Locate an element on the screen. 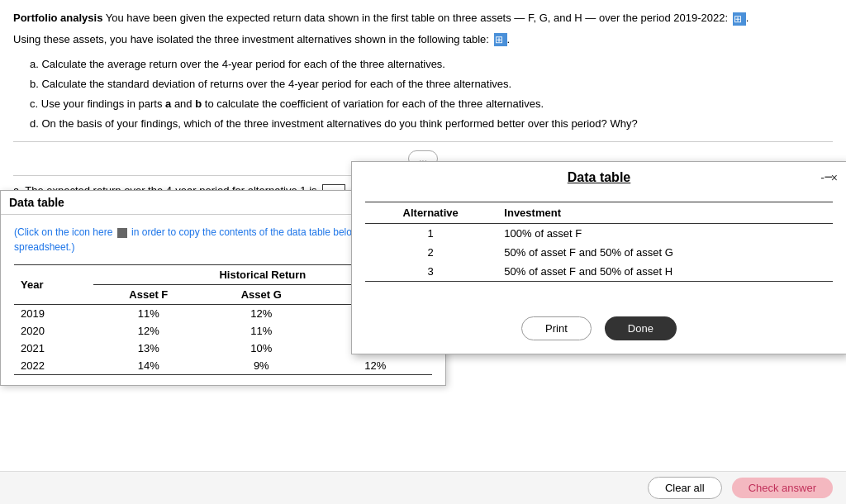  asset-f-header: Asset F is located at coordinates (149, 295).